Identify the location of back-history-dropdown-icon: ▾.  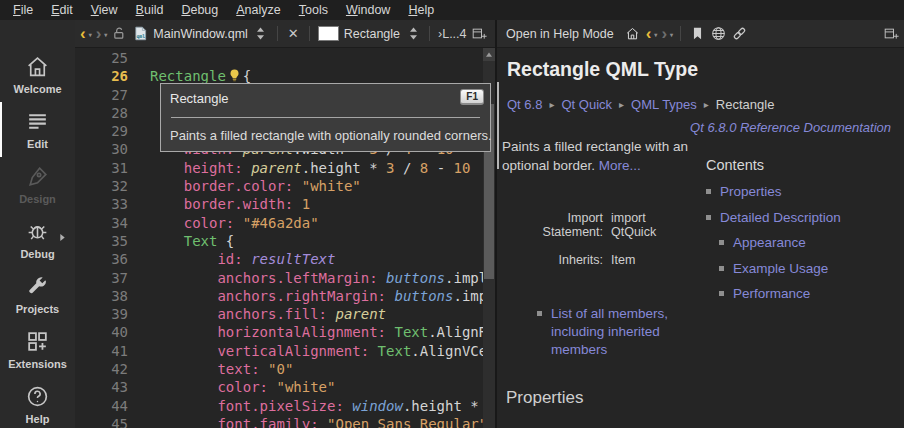
(90, 35).